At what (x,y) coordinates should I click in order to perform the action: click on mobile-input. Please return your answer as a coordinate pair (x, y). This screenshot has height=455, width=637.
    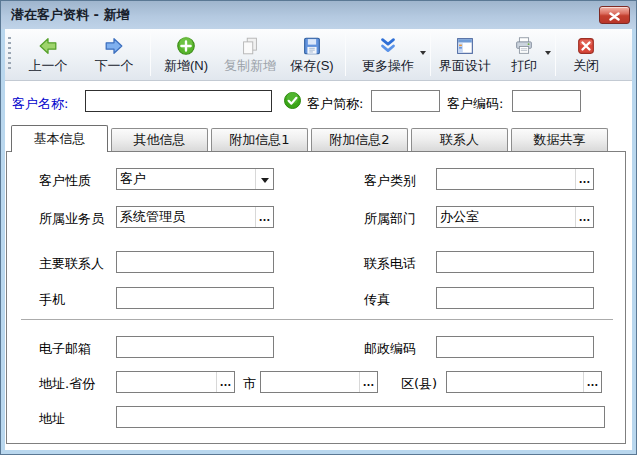
    Looking at the image, I should click on (195, 298).